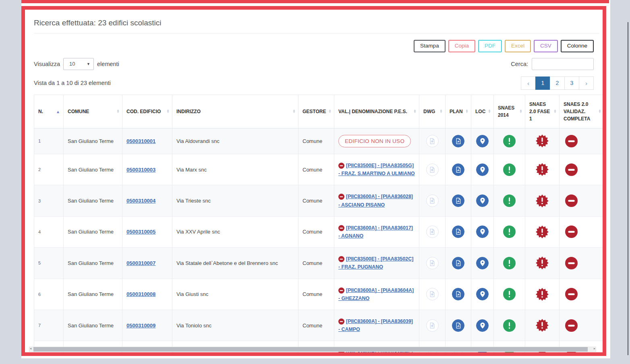  What do you see at coordinates (528, 83) in the screenshot?
I see `pagination-prev-button: ‹` at bounding box center [528, 83].